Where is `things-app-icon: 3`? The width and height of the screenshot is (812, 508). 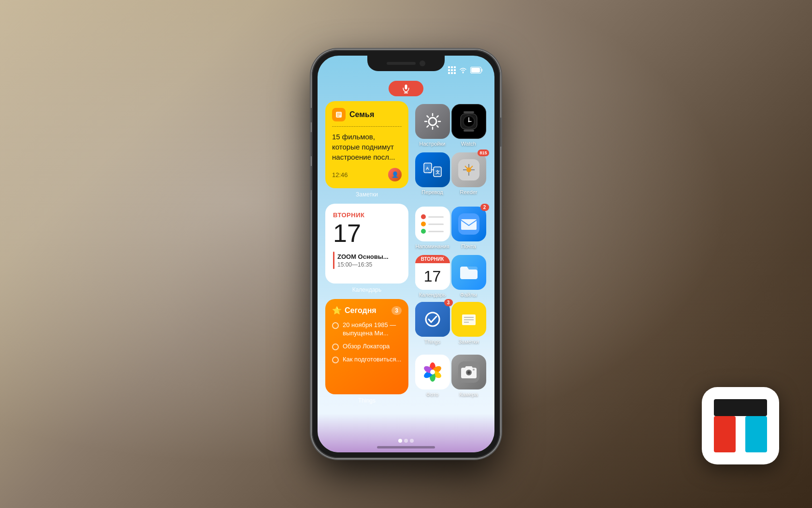 things-app-icon: 3 is located at coordinates (433, 319).